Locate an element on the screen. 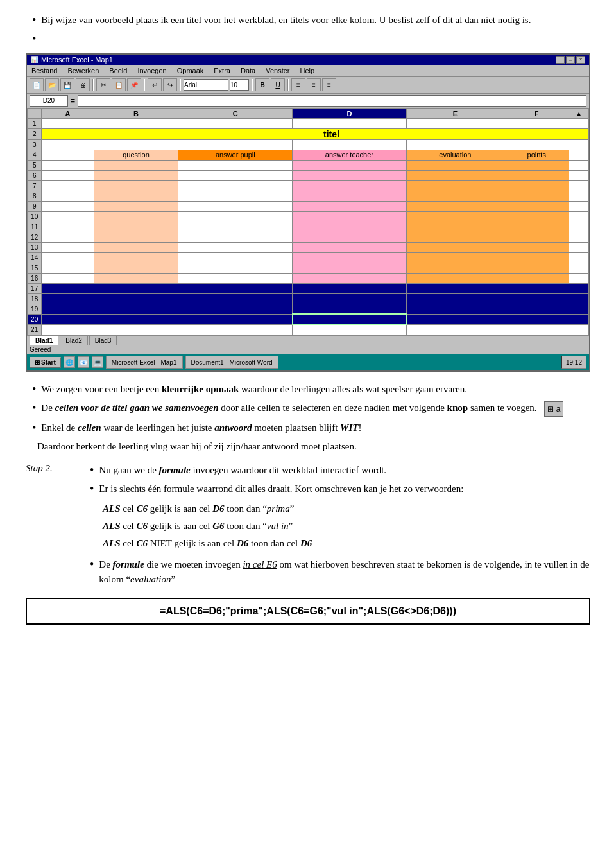  taskbar-icon-1: 🌐 is located at coordinates (69, 362).